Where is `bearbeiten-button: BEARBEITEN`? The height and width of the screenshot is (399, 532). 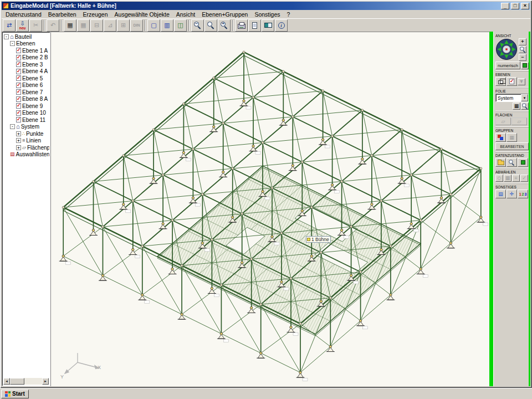
bearbeiten-button: BEARBEITEN is located at coordinates (512, 146).